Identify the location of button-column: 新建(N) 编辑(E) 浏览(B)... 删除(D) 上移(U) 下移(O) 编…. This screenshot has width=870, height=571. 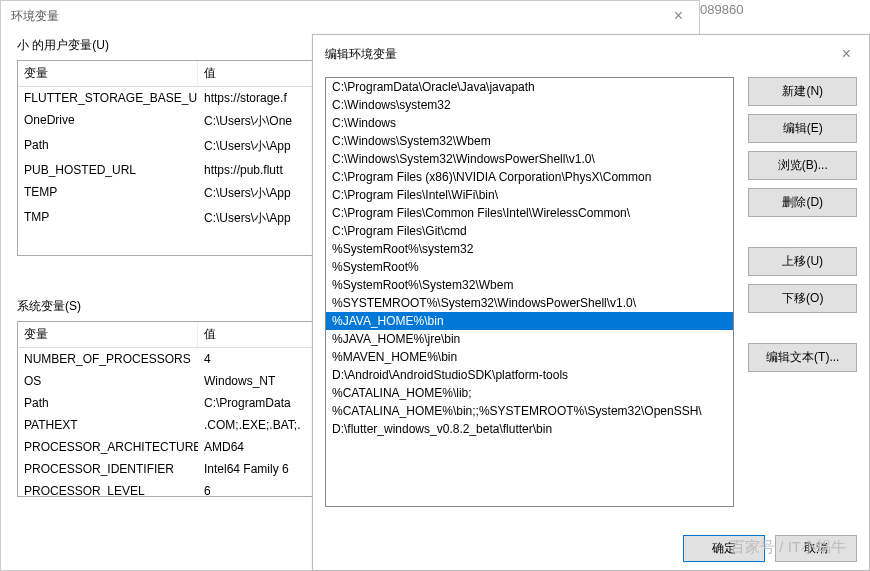
(802, 301).